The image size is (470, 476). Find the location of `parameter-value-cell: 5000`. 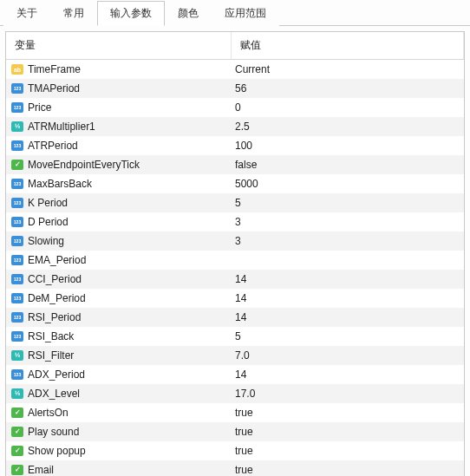

parameter-value-cell: 5000 is located at coordinates (348, 184).